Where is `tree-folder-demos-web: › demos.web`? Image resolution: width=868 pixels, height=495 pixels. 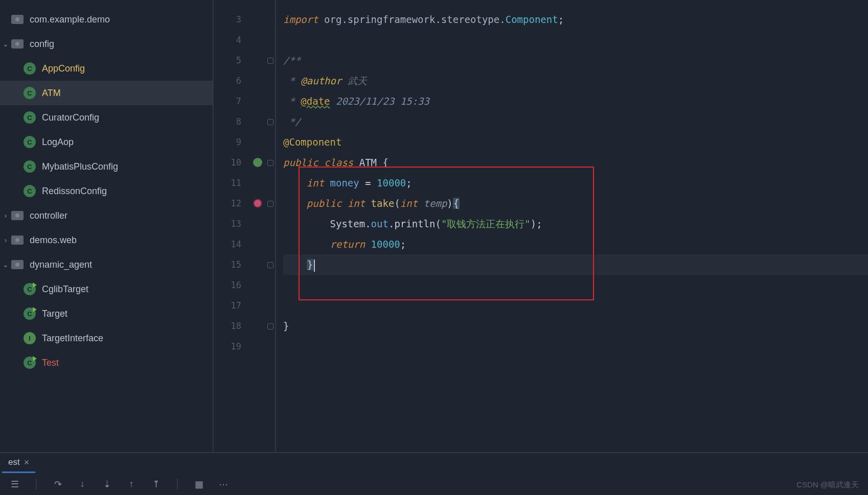
tree-folder-demos-web: › demos.web is located at coordinates (106, 240).